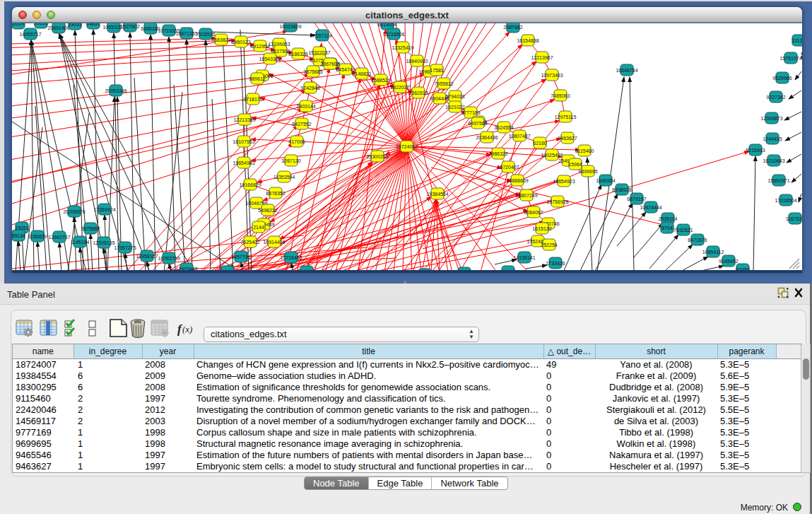 This screenshot has height=514, width=812. What do you see at coordinates (310, 88) in the screenshot?
I see `svg-text: 9242848` at bounding box center [310, 88].